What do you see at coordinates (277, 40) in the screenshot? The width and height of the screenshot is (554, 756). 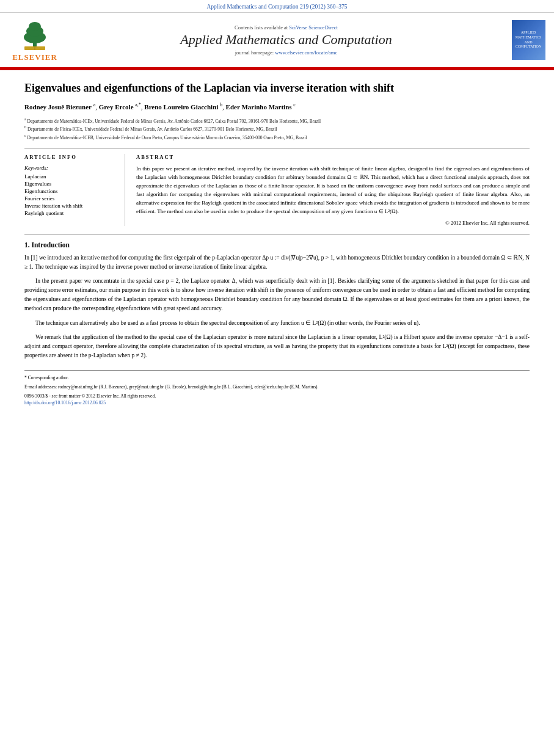 I see `journal-header: ELSEVIER Contents lists available at Sci…` at bounding box center [277, 40].